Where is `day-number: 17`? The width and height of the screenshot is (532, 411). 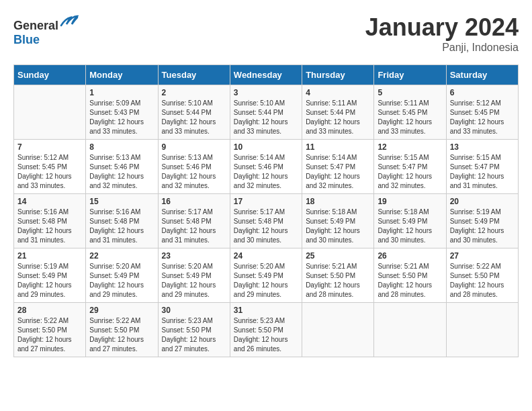 day-number: 17 is located at coordinates (266, 201).